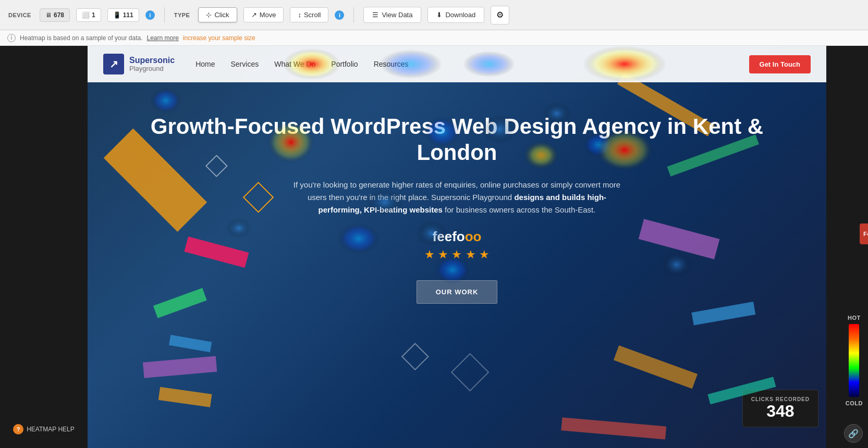 This screenshot has width=868, height=448. What do you see at coordinates (152, 64) in the screenshot?
I see `logo-text: Supersonic Playground` at bounding box center [152, 64].